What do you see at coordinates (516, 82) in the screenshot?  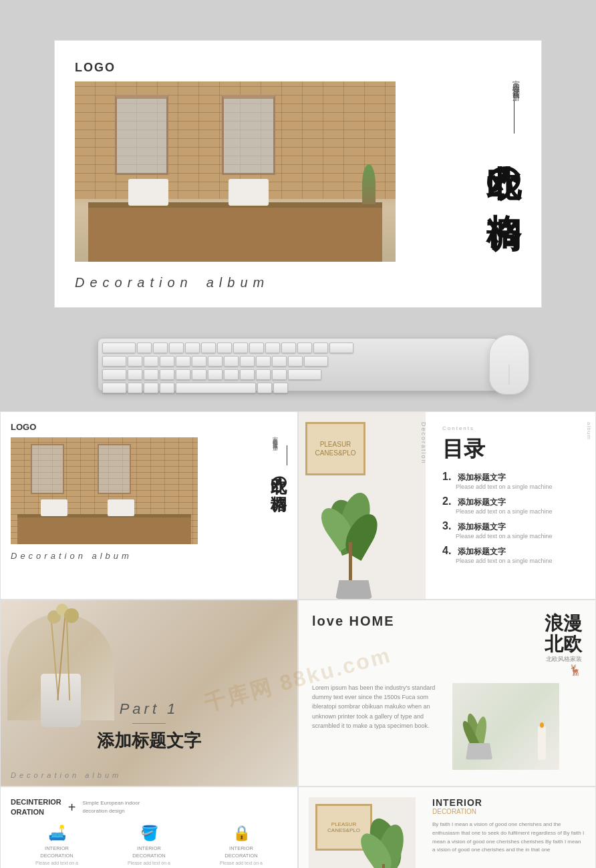 I see `hero-small-text: 室内装修宣传画册` at bounding box center [516, 82].